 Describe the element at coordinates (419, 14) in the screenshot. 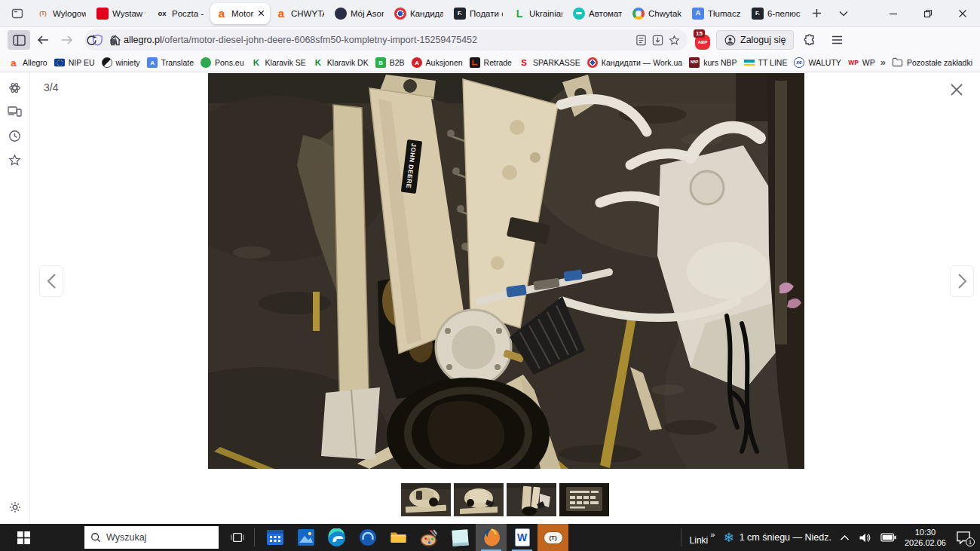

I see `browser-tab: Кандидат` at that location.